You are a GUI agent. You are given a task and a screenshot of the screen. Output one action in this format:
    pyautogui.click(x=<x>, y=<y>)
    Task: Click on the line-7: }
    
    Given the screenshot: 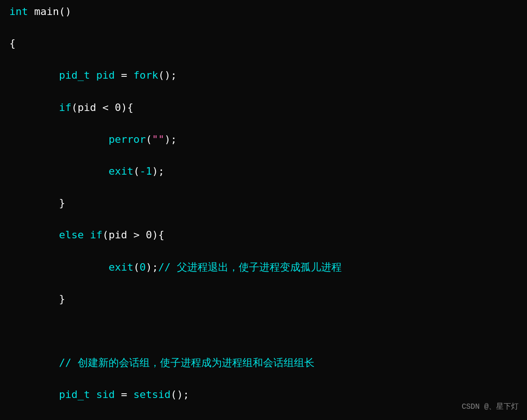 What is the action you would take?
    pyautogui.click(x=268, y=203)
    